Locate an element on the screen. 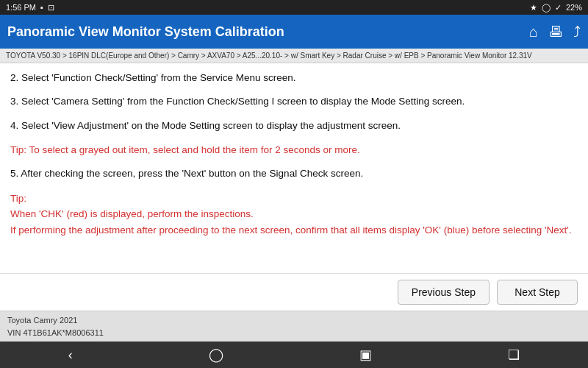  instruction-step5: 5. After checking the screen, press the … is located at coordinates (294, 174).